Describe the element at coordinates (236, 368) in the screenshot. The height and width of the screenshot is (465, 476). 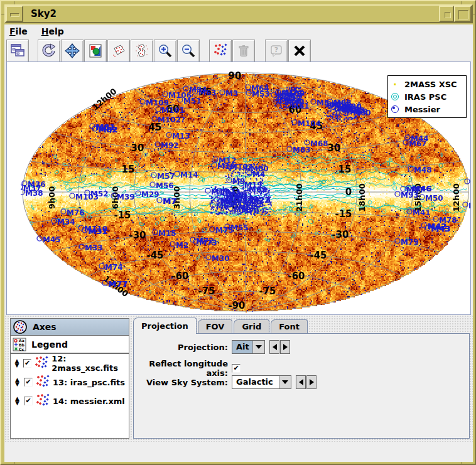
I see `reflect-checkbox: ✔` at that location.